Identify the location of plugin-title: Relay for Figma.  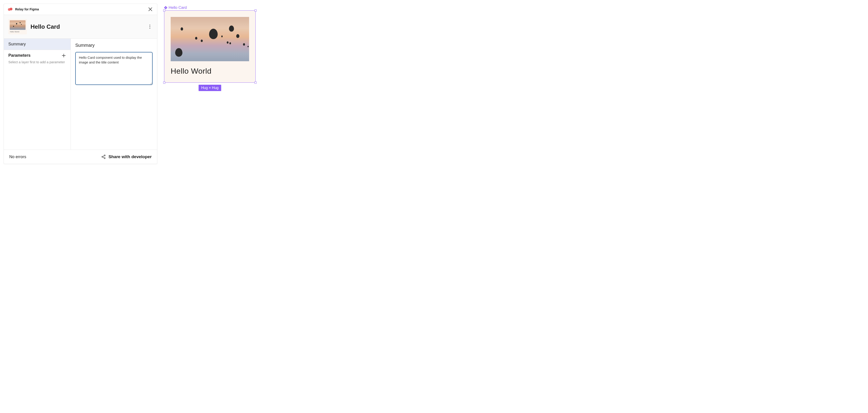
(27, 9).